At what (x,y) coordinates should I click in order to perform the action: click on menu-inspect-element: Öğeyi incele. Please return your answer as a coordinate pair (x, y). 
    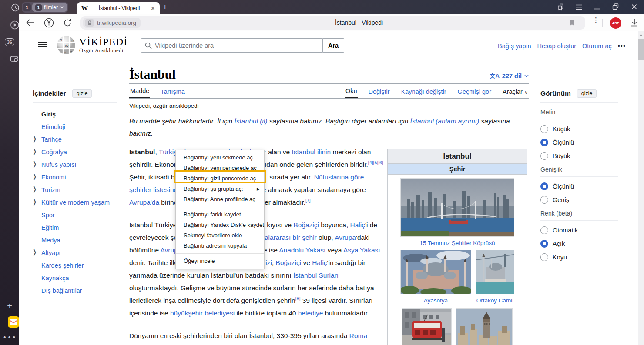
    Looking at the image, I should click on (220, 261).